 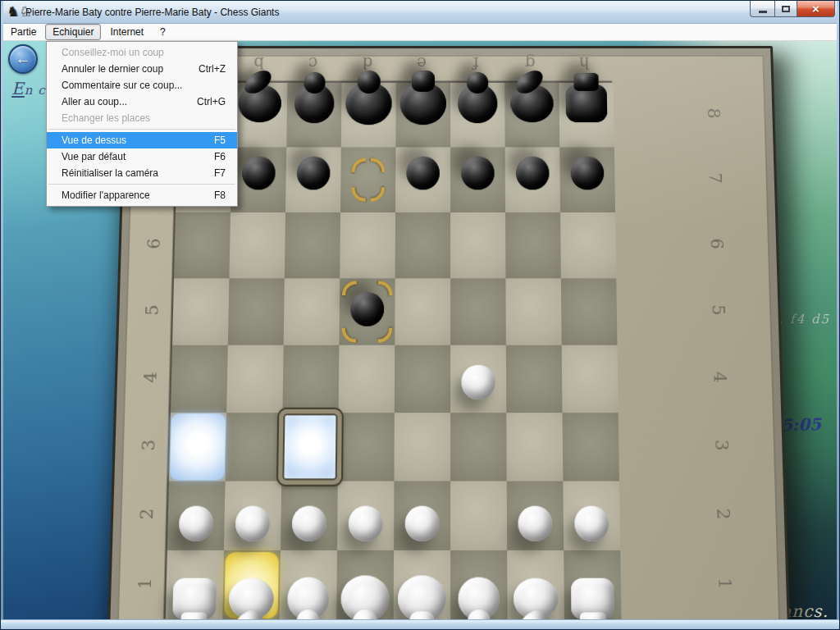 I want to click on piece-white-pawn-h2, so click(x=591, y=523).